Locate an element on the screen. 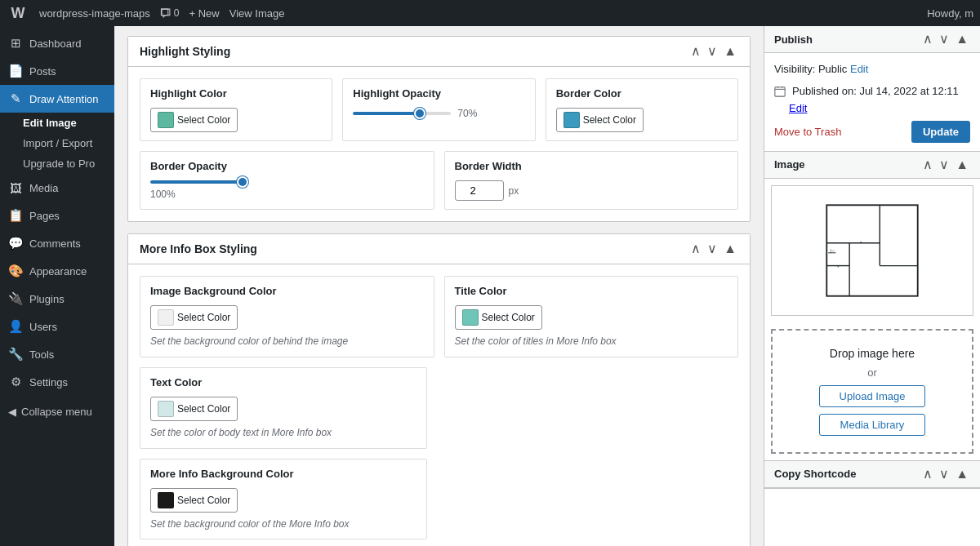 The width and height of the screenshot is (980, 546). publish-action-row: Move to Trash Update is located at coordinates (872, 132).